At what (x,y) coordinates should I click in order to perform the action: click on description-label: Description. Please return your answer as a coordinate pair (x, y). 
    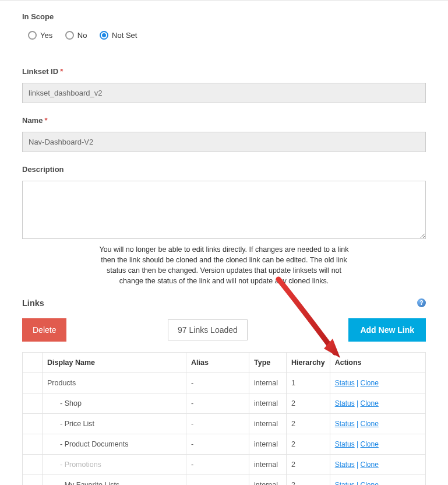
    Looking at the image, I should click on (224, 169).